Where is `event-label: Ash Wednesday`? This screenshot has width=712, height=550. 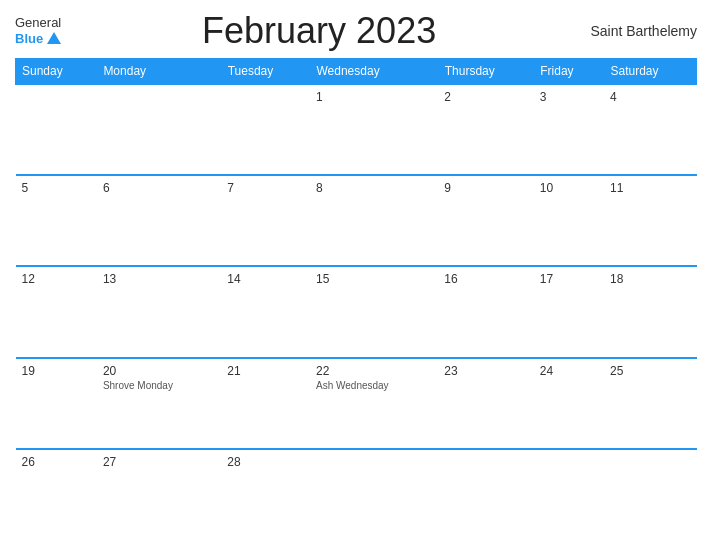 event-label: Ash Wednesday is located at coordinates (374, 386).